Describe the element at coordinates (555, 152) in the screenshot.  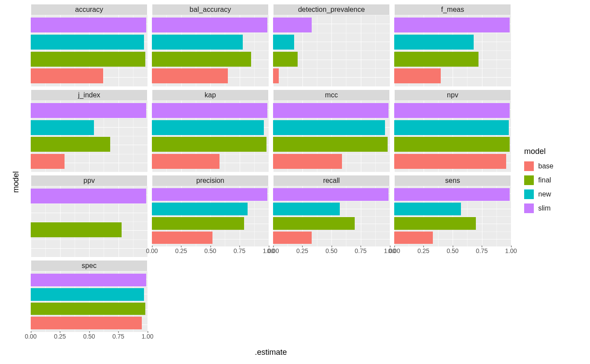
I see `legend-title: model` at that location.